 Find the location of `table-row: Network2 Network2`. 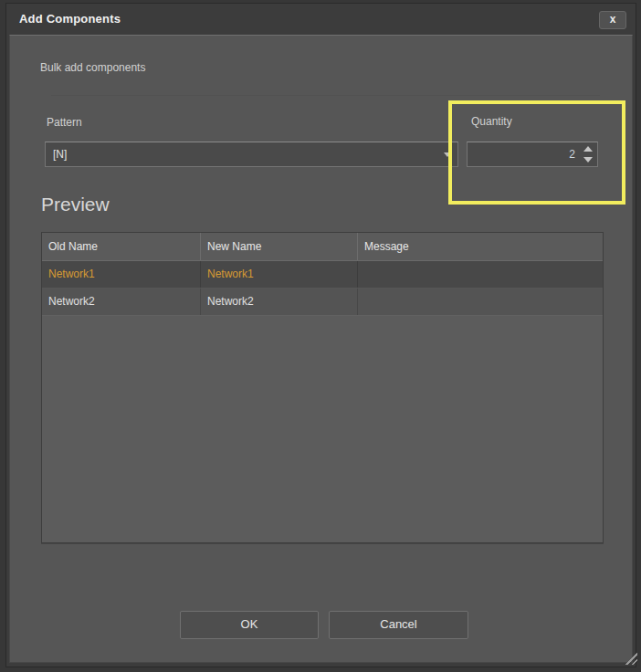

table-row: Network2 Network2 is located at coordinates (322, 302).